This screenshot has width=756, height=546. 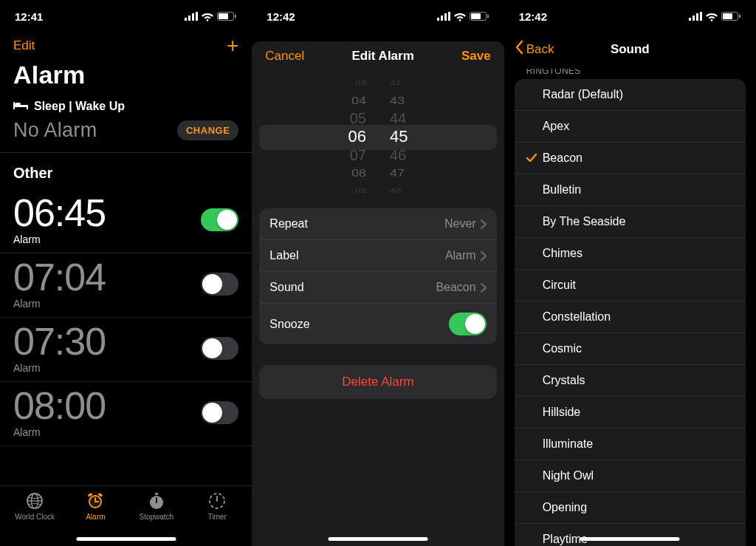 I want to click on ringtone-row: Circuit, so click(x=630, y=285).